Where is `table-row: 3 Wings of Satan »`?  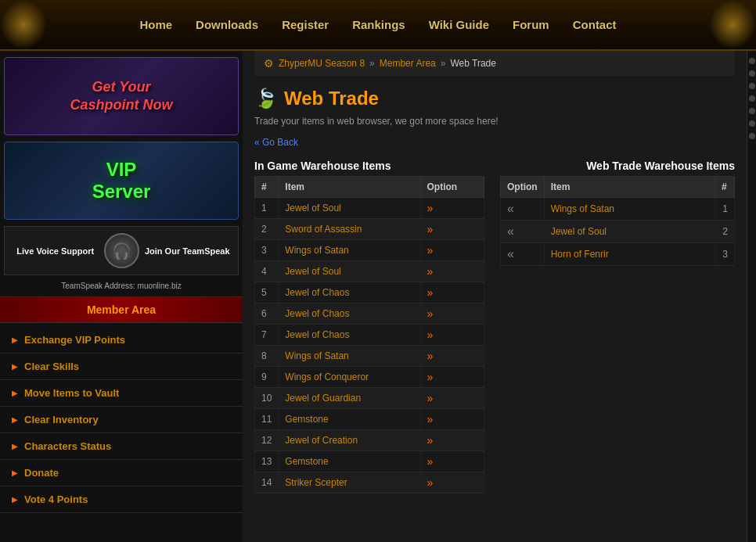 table-row: 3 Wings of Satan » is located at coordinates (369, 250).